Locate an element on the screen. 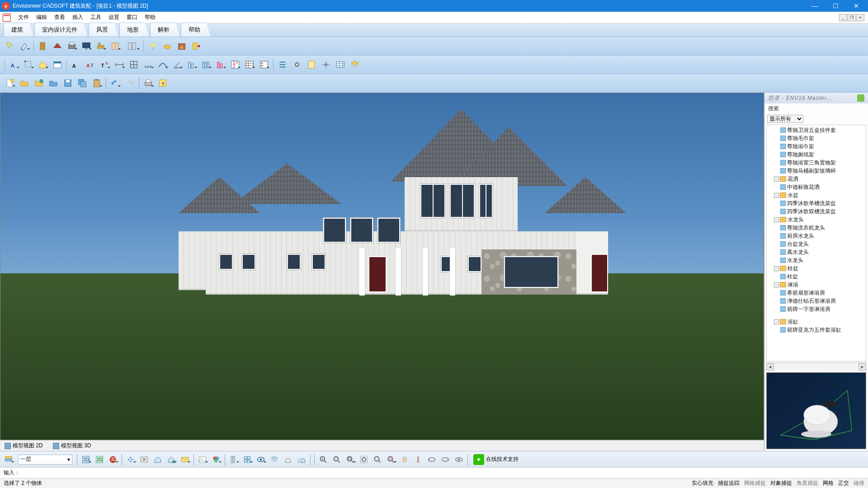 This screenshot has width=868, height=488. zoom-window-button is located at coordinates (350, 460).